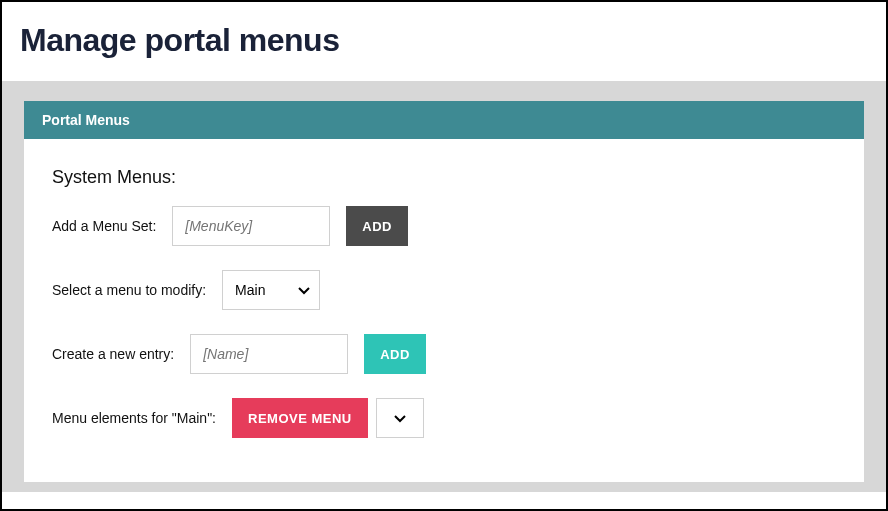 Image resolution: width=888 pixels, height=511 pixels. I want to click on add-menu-set-label: Add a Menu Set:, so click(104, 226).